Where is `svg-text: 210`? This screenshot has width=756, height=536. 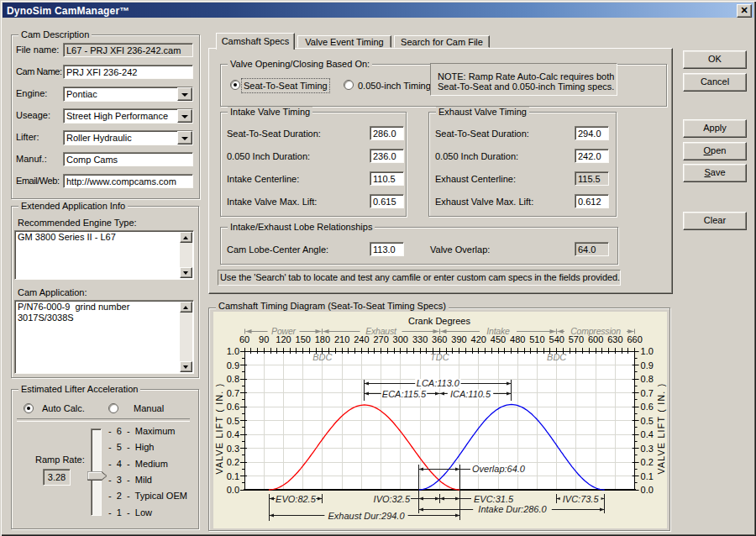
svg-text: 210 is located at coordinates (342, 339).